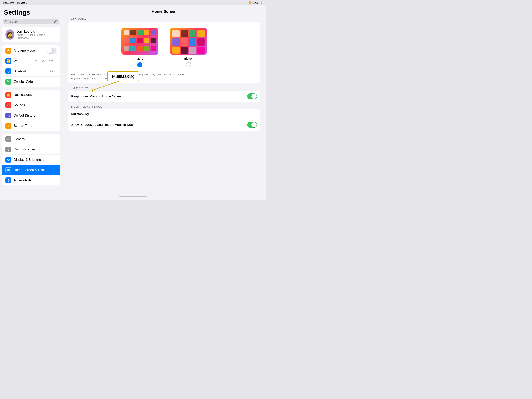 This screenshot has width=532, height=399. Describe the element at coordinates (31, 21) in the screenshot. I see `search-bar: 🔍 🎤` at that location.